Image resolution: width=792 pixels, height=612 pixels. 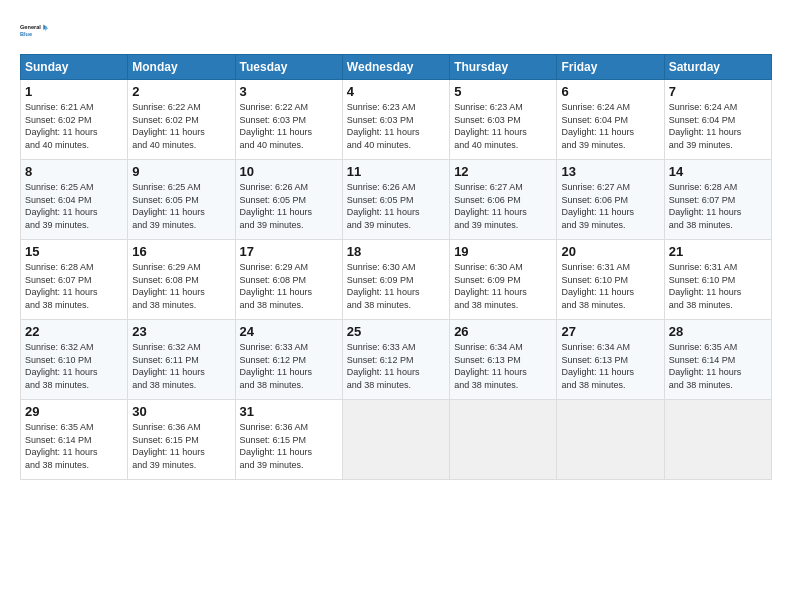 I want to click on day-cell: 23Sunrise: 6:32 AM Sunset: 6:11 PM Dayli…, so click(x=182, y=360).